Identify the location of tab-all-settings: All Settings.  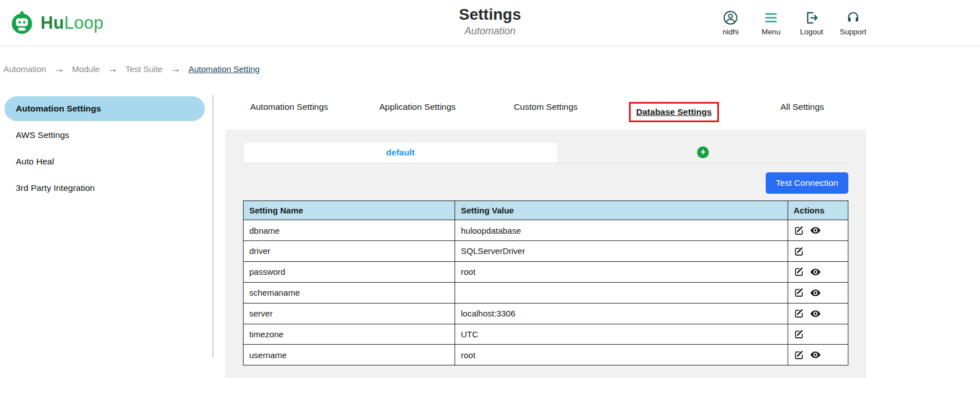
(802, 112).